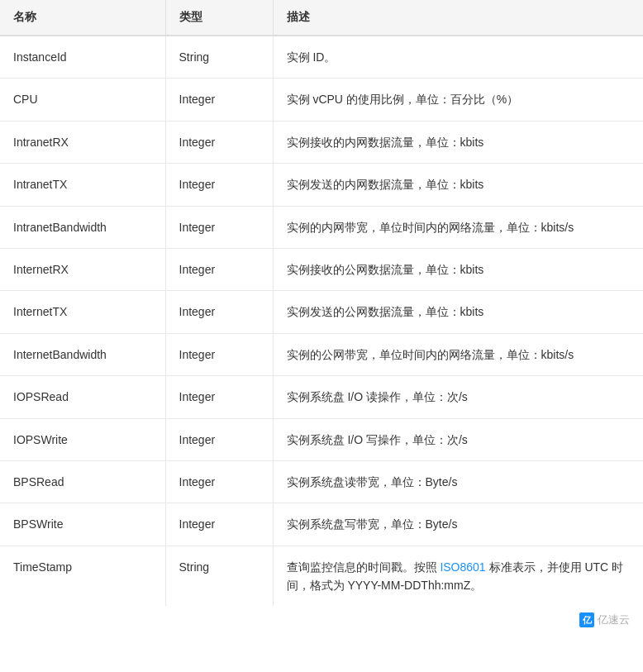  What do you see at coordinates (83, 57) in the screenshot?
I see `cell-name: InstanceId` at bounding box center [83, 57].